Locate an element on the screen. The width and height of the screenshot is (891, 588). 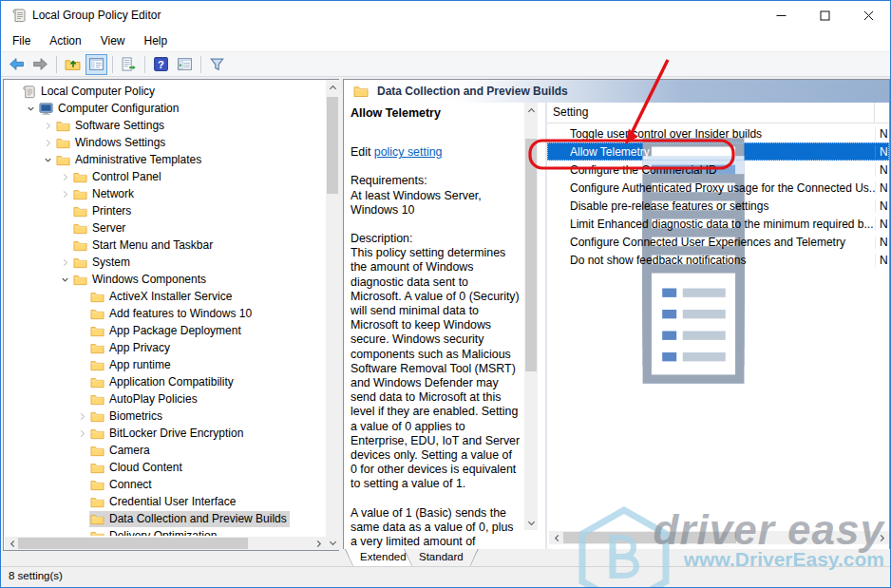
tree-item-label: Start Menu and Taskbar is located at coordinates (152, 245).